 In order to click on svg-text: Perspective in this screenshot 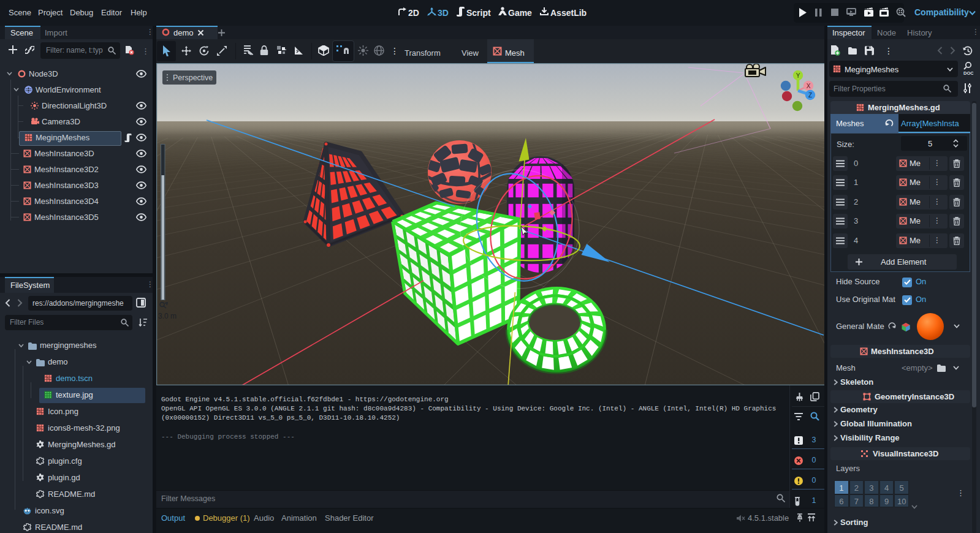, I will do `click(192, 78)`.